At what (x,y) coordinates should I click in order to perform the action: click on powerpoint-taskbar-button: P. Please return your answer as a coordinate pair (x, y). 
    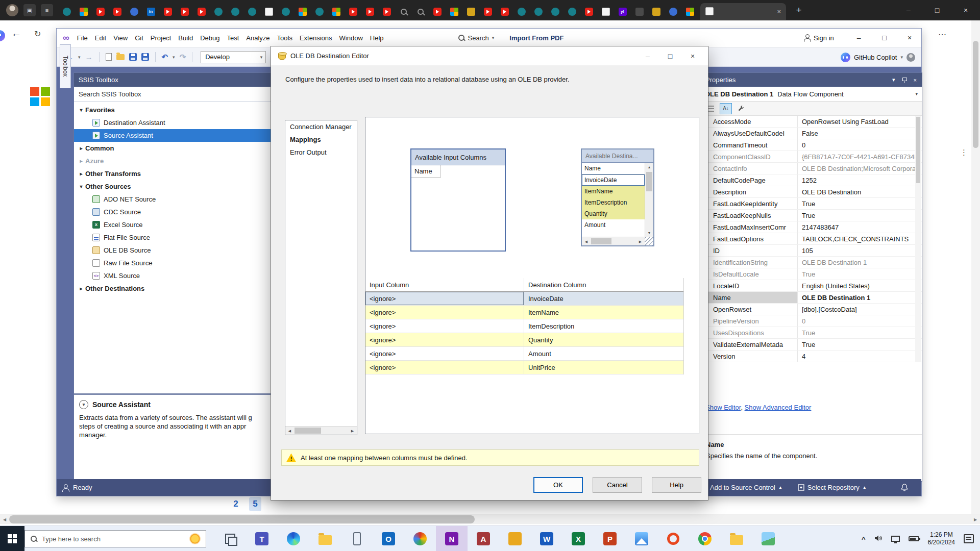
    Looking at the image, I should click on (610, 539).